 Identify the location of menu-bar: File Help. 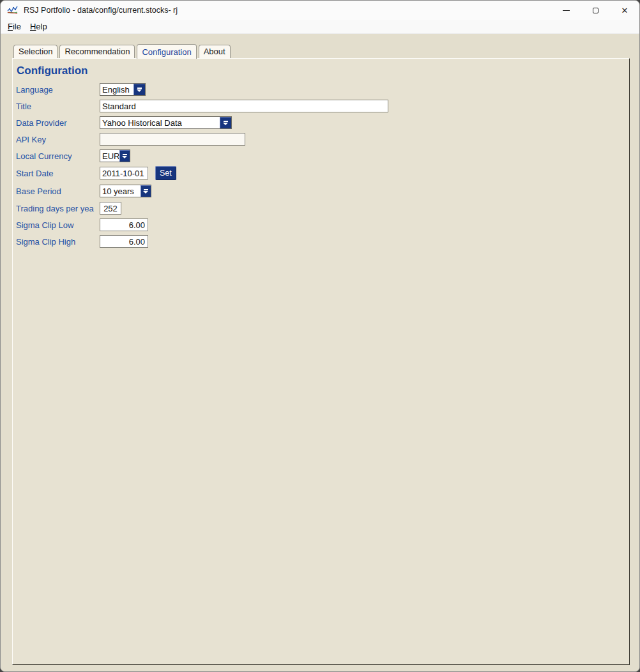
(320, 27).